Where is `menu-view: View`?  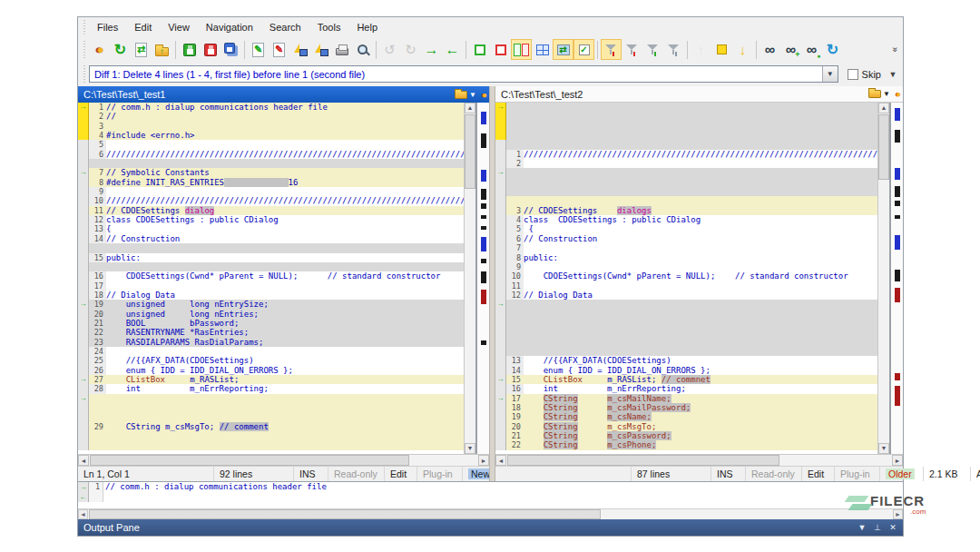 menu-view: View is located at coordinates (179, 27).